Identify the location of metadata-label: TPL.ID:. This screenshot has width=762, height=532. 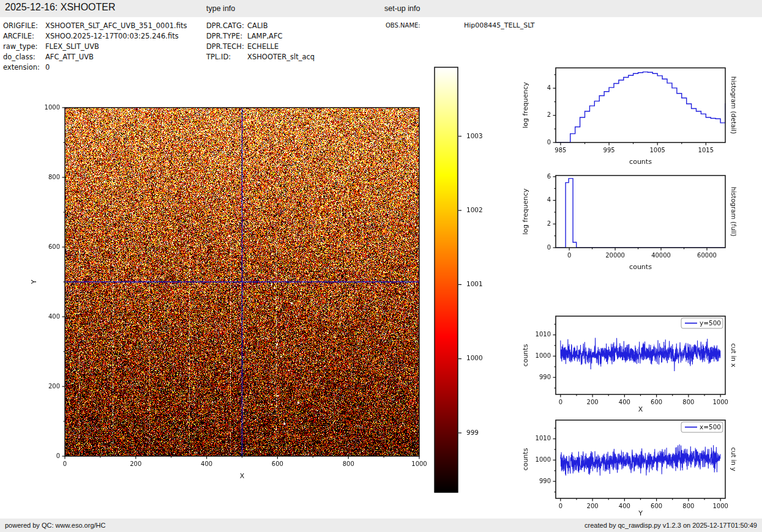
(226, 57).